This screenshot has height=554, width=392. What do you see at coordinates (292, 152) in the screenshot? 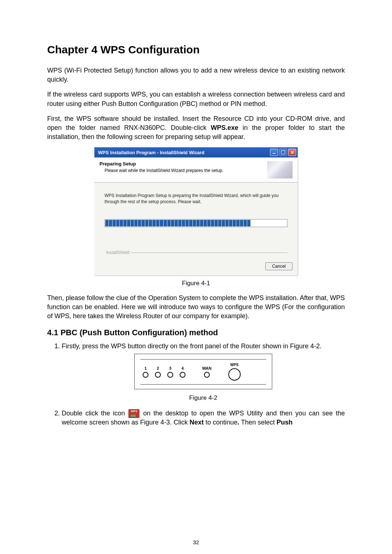
I see `close-button: ✕` at bounding box center [292, 152].